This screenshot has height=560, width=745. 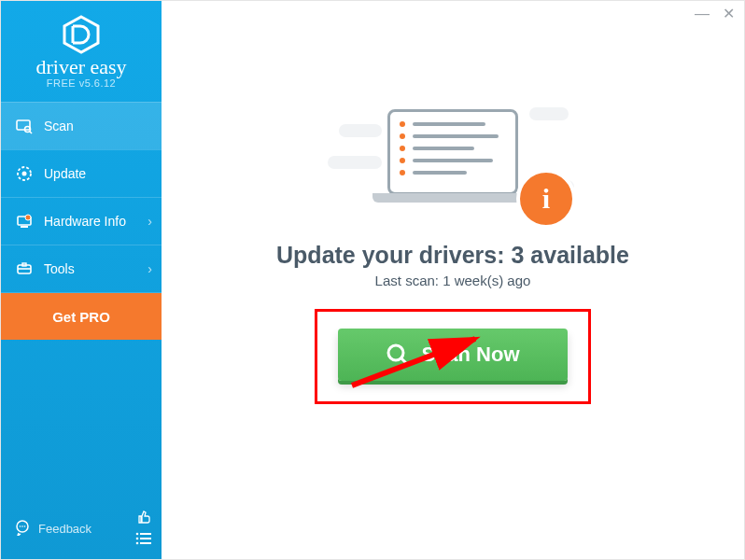 I want to click on window-controls: — ✕, so click(x=715, y=14).